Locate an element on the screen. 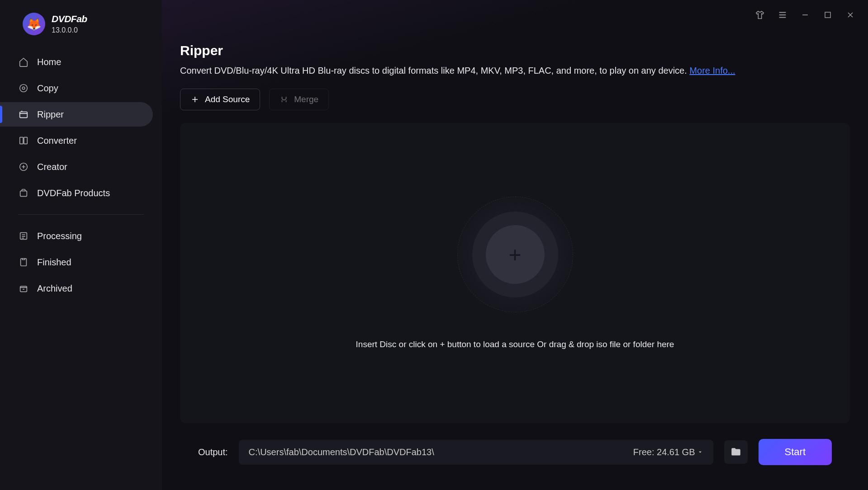 This screenshot has width=868, height=490. logo-area: 🦊 DVDFab 13.0.0.0 is located at coordinates (81, 31).